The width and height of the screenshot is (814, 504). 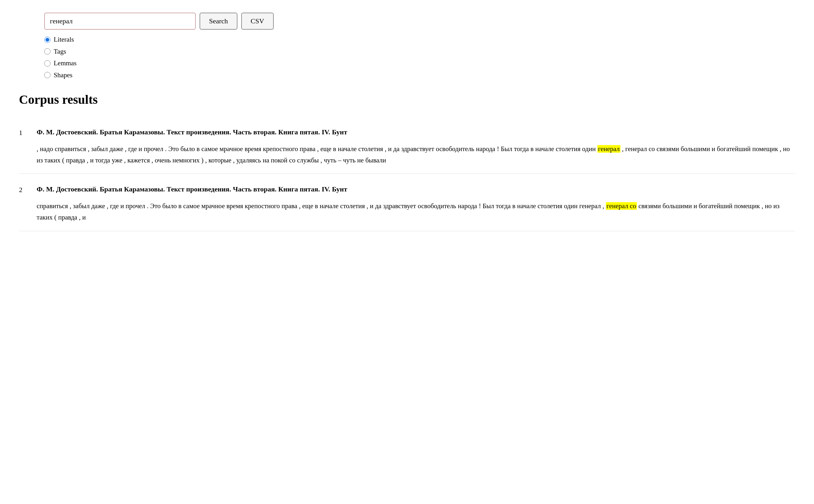 What do you see at coordinates (120, 21) in the screenshot?
I see `search-input` at bounding box center [120, 21].